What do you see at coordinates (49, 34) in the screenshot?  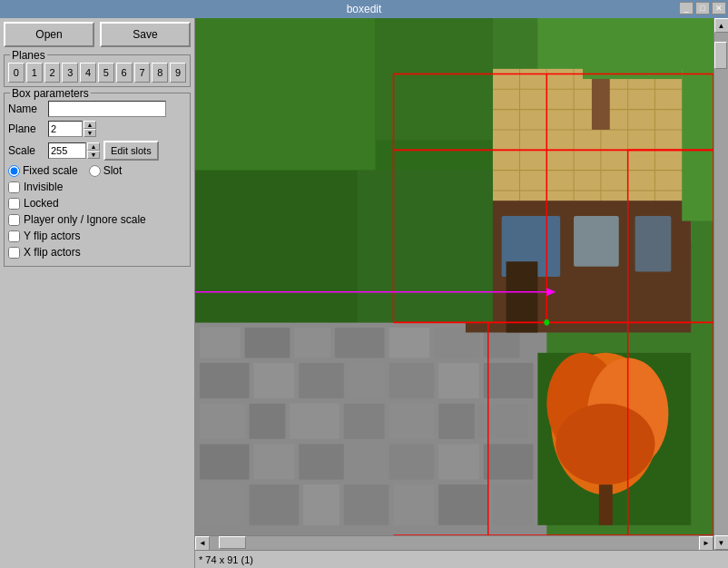 I see `open-button: Open` at bounding box center [49, 34].